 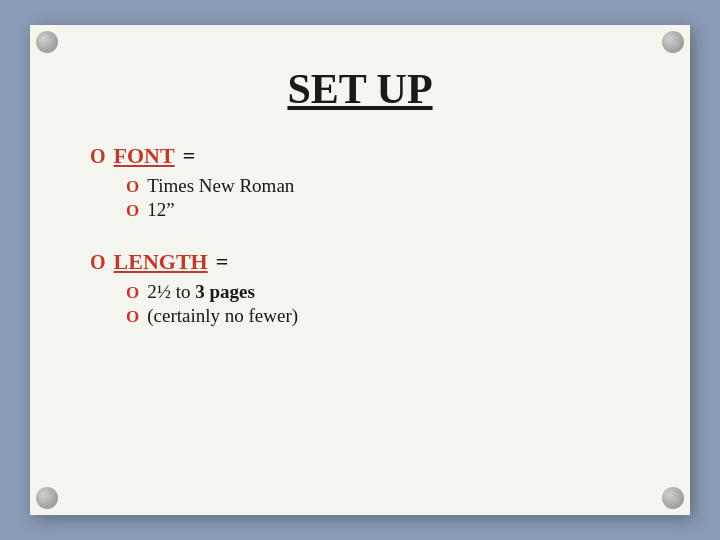 What do you see at coordinates (132, 317) in the screenshot?
I see `length-item-2-bullet: O` at bounding box center [132, 317].